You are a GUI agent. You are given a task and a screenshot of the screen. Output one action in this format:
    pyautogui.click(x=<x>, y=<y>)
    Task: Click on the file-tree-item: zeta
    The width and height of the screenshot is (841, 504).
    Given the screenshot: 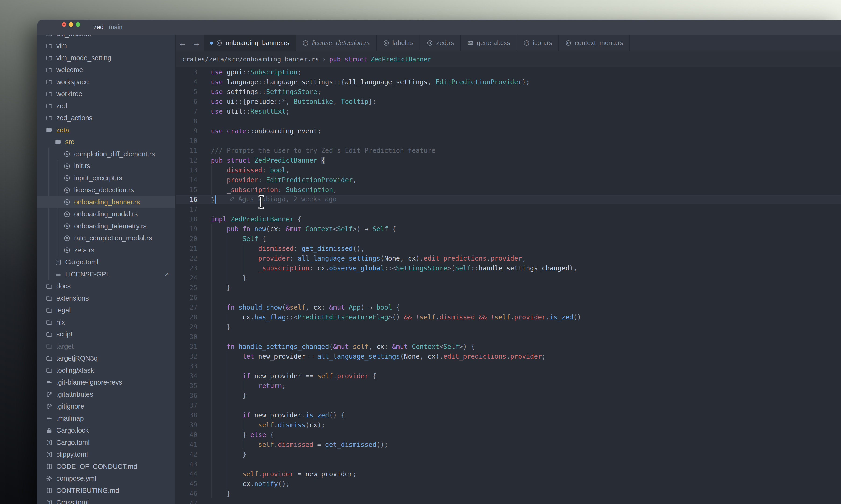 What is the action you would take?
    pyautogui.click(x=106, y=130)
    